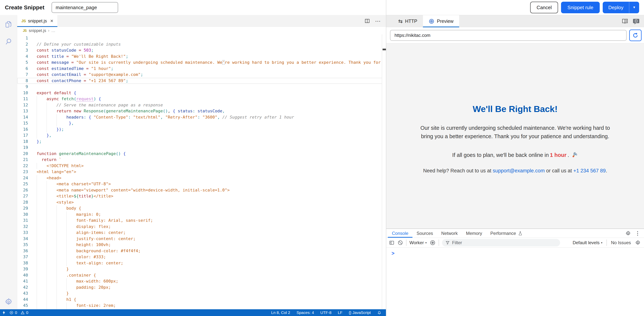 The image size is (644, 316). Describe the element at coordinates (202, 69) in the screenshot. I see `code-line: 6const estimatedTime = "1 hour";` at that location.